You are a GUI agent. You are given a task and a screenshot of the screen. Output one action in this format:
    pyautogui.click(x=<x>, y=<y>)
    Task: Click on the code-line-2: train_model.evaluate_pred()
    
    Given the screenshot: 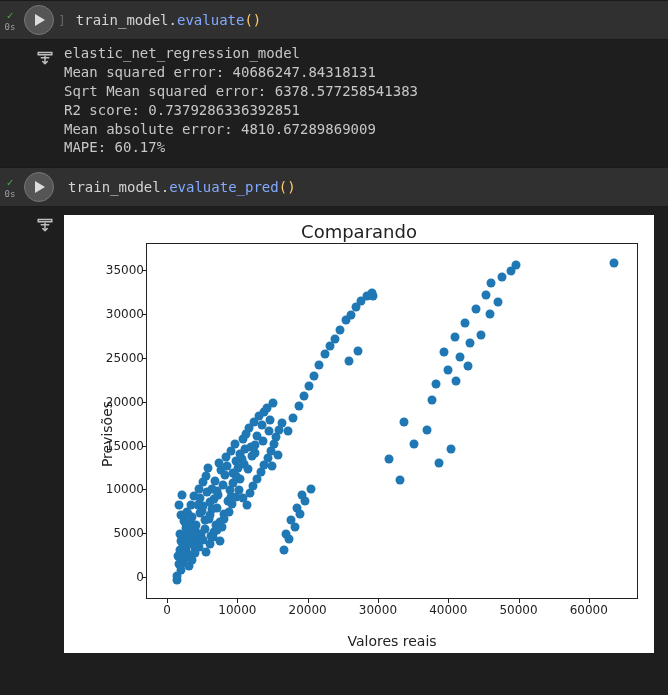 What is the action you would take?
    pyautogui.click(x=175, y=187)
    